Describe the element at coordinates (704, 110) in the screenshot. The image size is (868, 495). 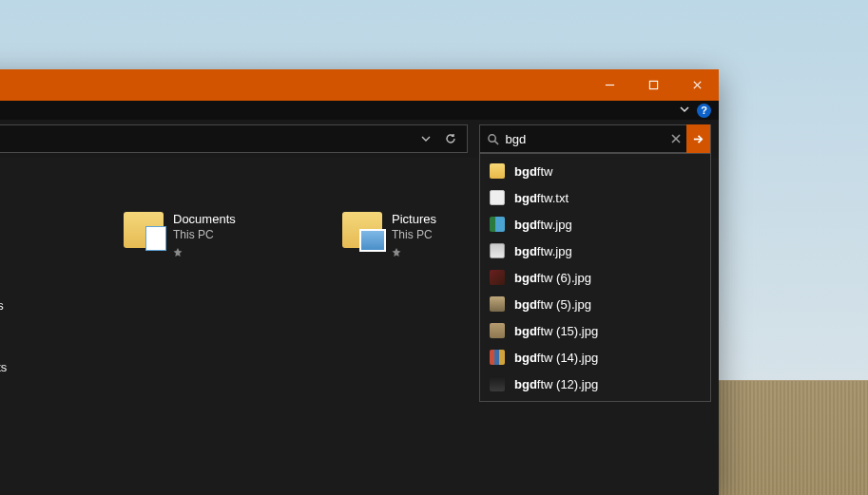
I see `help-button: ?` at that location.